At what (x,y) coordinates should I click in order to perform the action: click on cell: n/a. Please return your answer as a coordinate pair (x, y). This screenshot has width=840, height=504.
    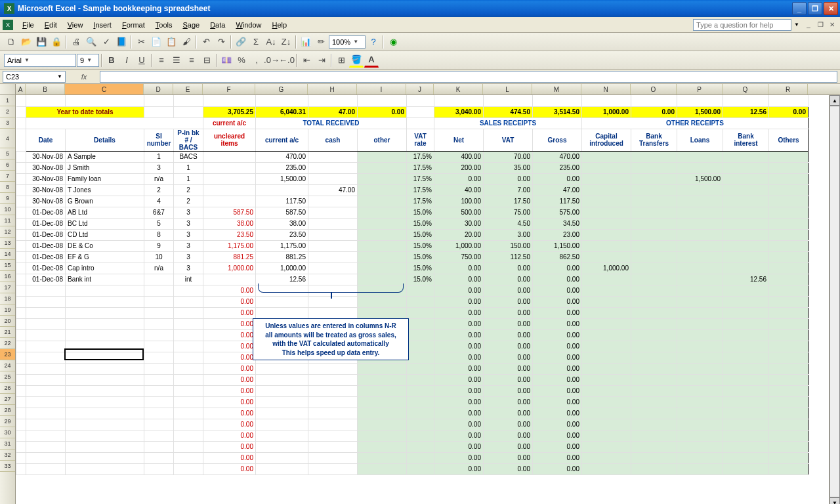
    Looking at the image, I should click on (159, 268).